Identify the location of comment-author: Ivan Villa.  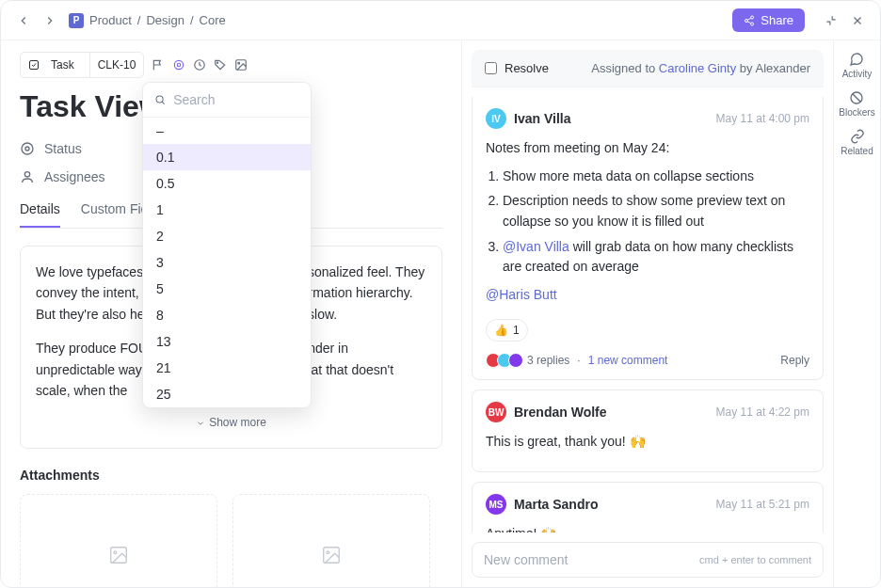
(542, 119).